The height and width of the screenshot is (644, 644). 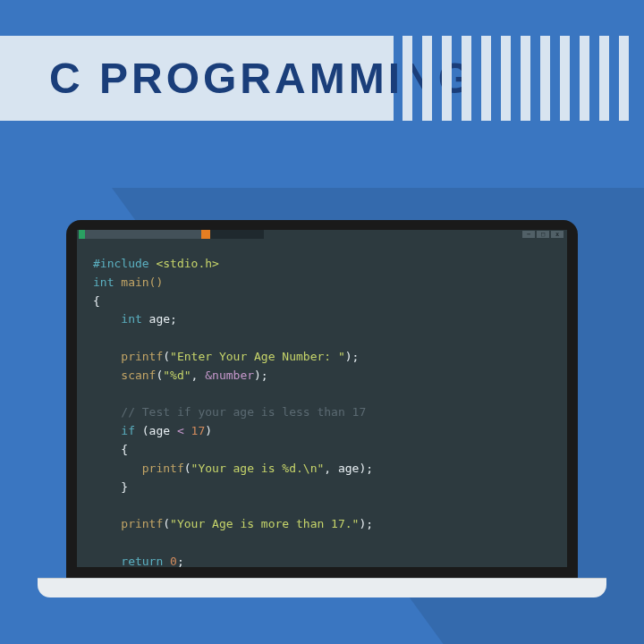 I want to click on close-button: x, so click(x=557, y=234).